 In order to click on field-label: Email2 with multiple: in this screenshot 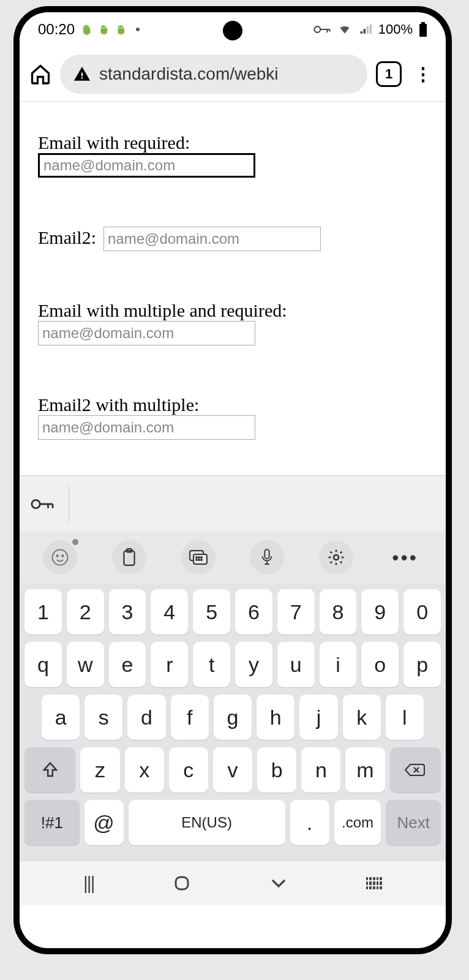, I will do `click(119, 404)`.